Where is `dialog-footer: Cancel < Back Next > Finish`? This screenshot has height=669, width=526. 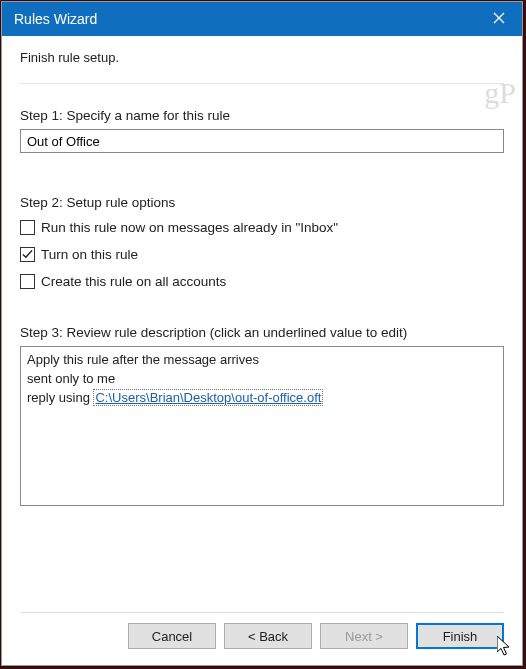
dialog-footer: Cancel < Back Next > Finish is located at coordinates (262, 626).